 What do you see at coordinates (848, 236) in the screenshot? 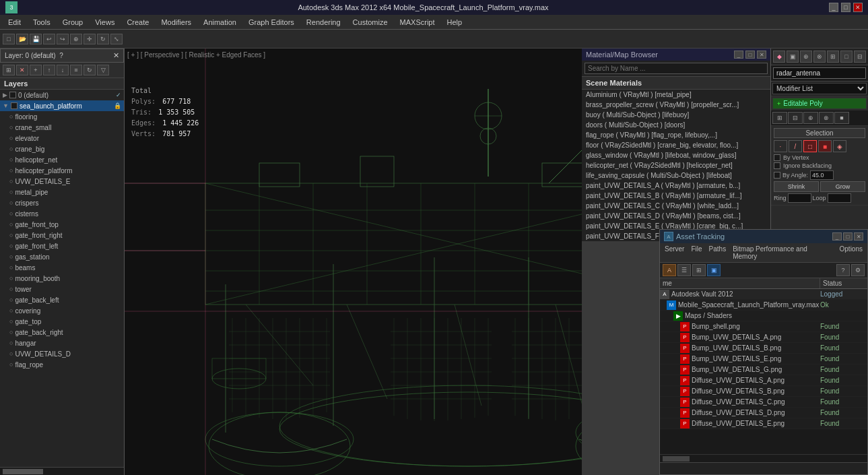
I see `asset-maximize: □` at bounding box center [848, 236].